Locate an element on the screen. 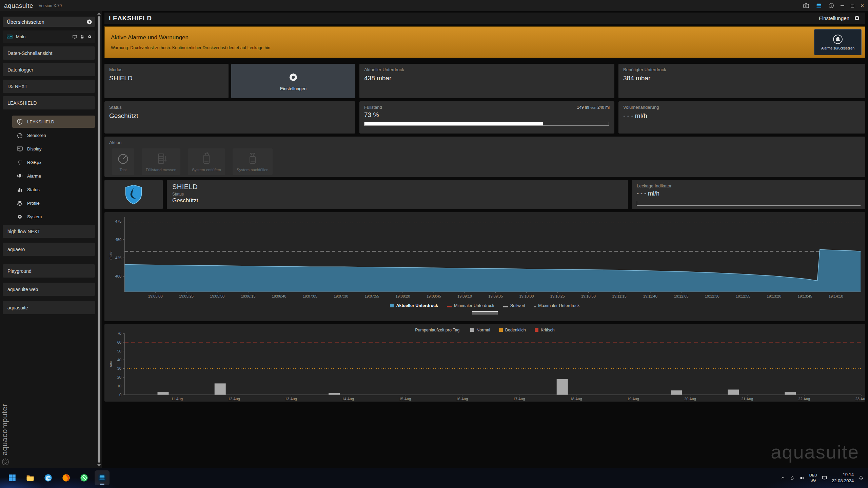 The height and width of the screenshot is (488, 868). page-header: LEAKSHIELD Einstellungen is located at coordinates (485, 18).